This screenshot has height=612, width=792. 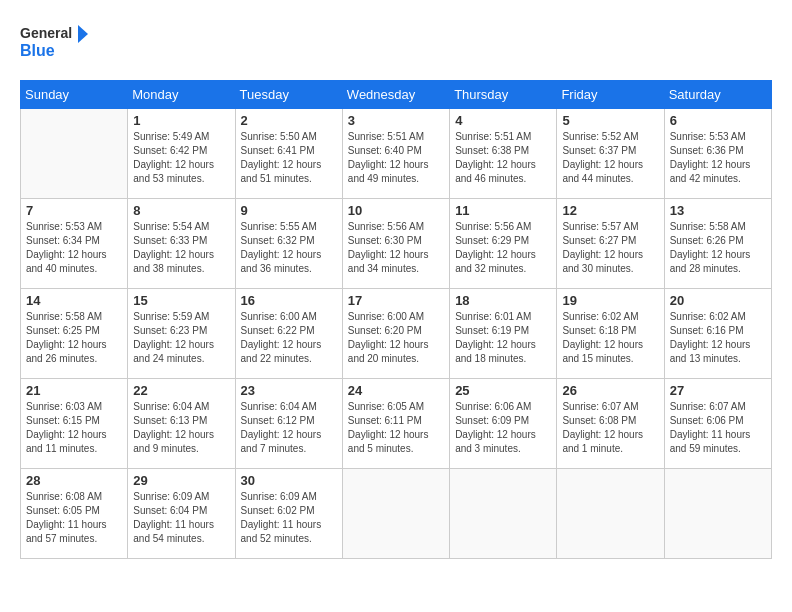 What do you see at coordinates (288, 334) in the screenshot?
I see `day-cell: 16Sunrise: 6:00 AM Sunset: 6:22 PM Dayli…` at bounding box center [288, 334].